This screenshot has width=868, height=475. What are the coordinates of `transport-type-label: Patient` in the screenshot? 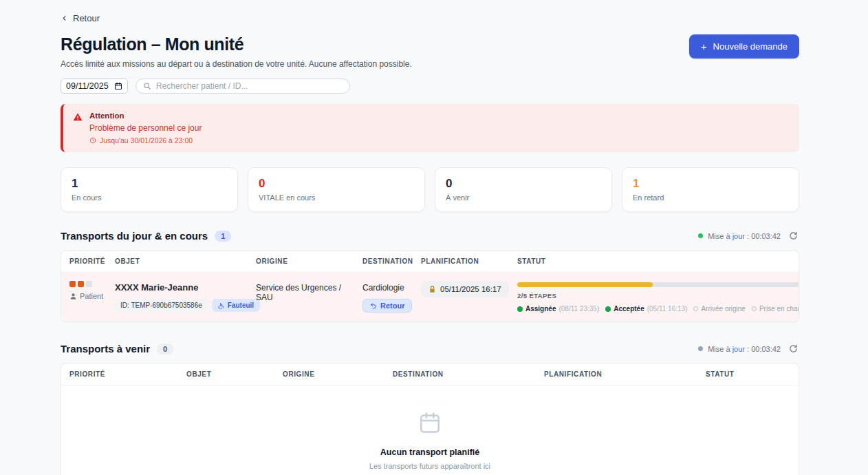 It's located at (91, 296).